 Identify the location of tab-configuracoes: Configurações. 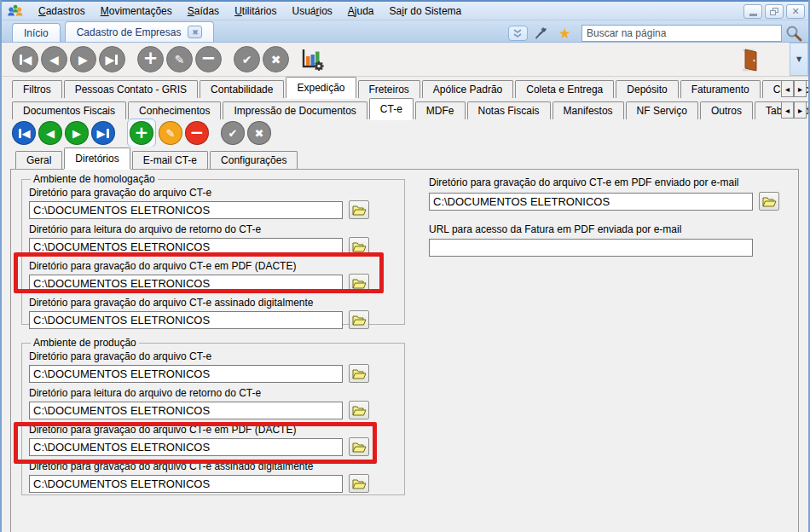
(254, 160).